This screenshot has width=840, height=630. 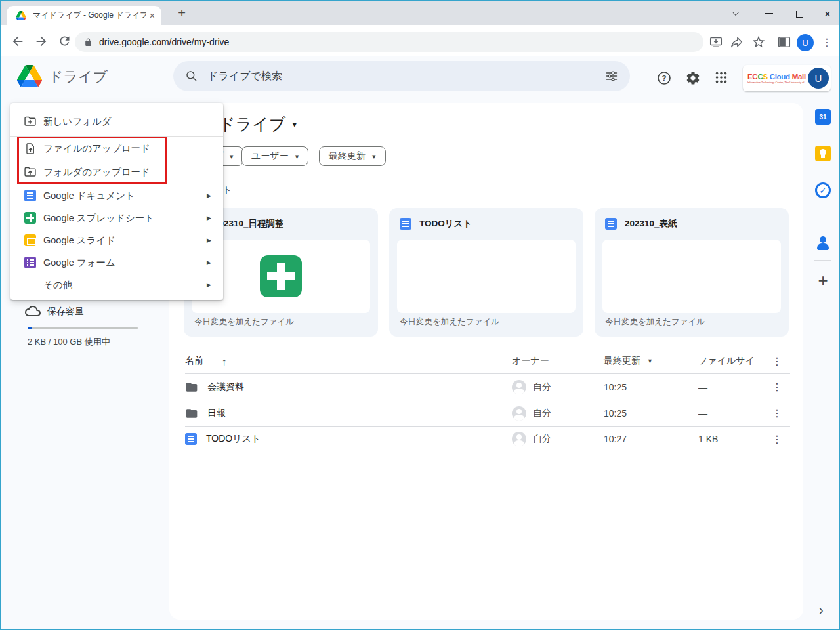 What do you see at coordinates (117, 262) in the screenshot?
I see `menu-item-google-forms: Google フォーム ▶` at bounding box center [117, 262].